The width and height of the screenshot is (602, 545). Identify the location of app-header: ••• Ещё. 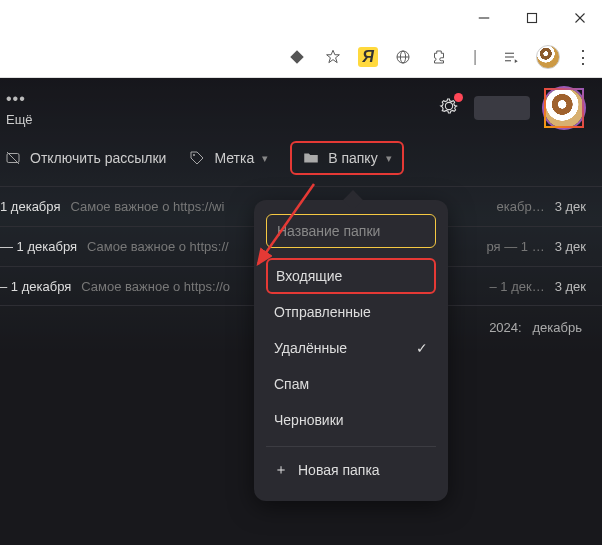
(301, 108).